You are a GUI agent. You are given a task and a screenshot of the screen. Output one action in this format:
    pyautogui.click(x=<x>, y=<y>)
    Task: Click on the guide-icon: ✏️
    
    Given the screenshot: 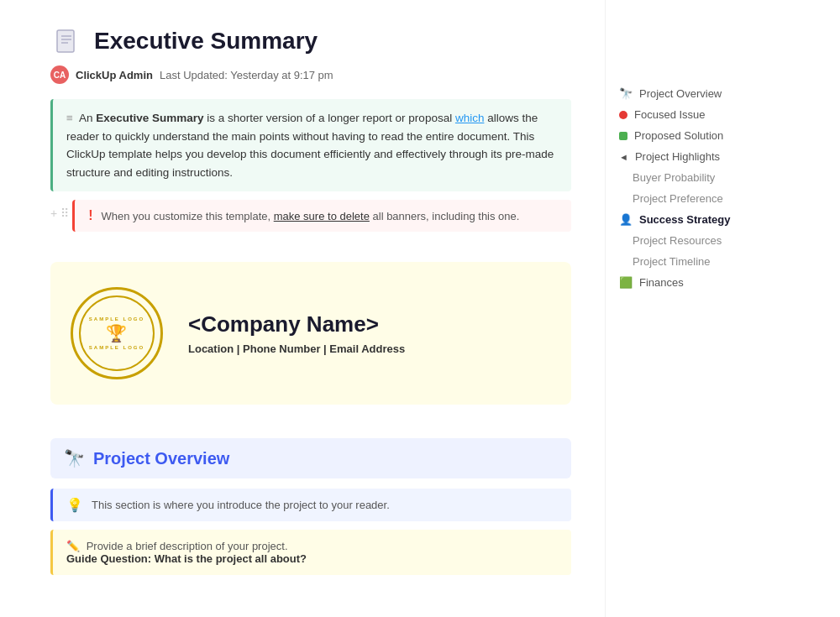 What is the action you would take?
    pyautogui.click(x=73, y=546)
    